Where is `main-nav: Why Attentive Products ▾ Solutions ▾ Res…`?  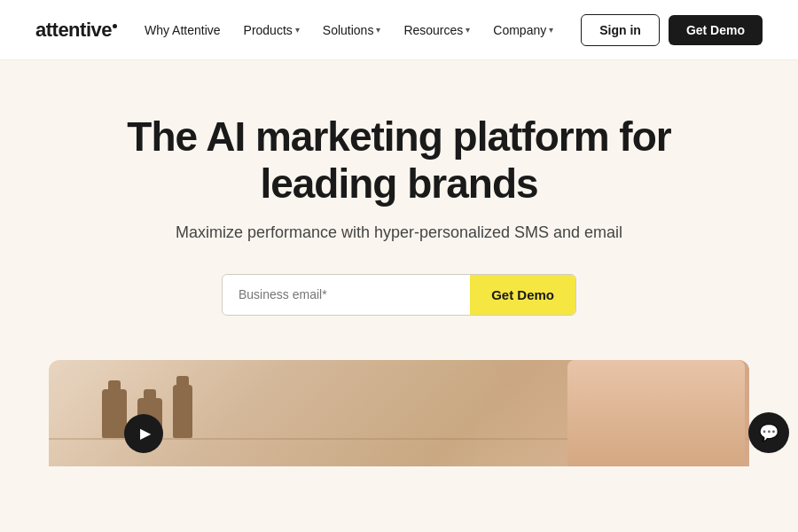
main-nav: Why Attentive Products ▾ Solutions ▾ Res… is located at coordinates (349, 30).